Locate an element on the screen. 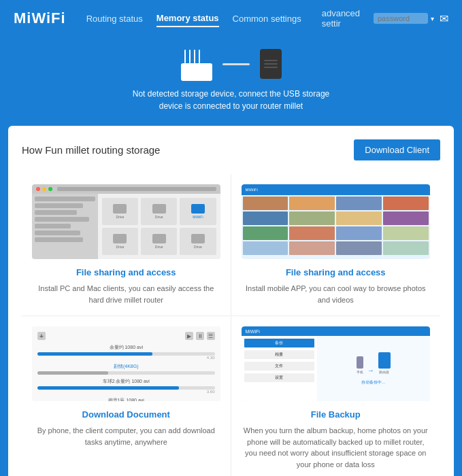 The image size is (462, 476). feature-file-sharing-pc: Drive Drive MiWiFi is located at coordinates (127, 245).